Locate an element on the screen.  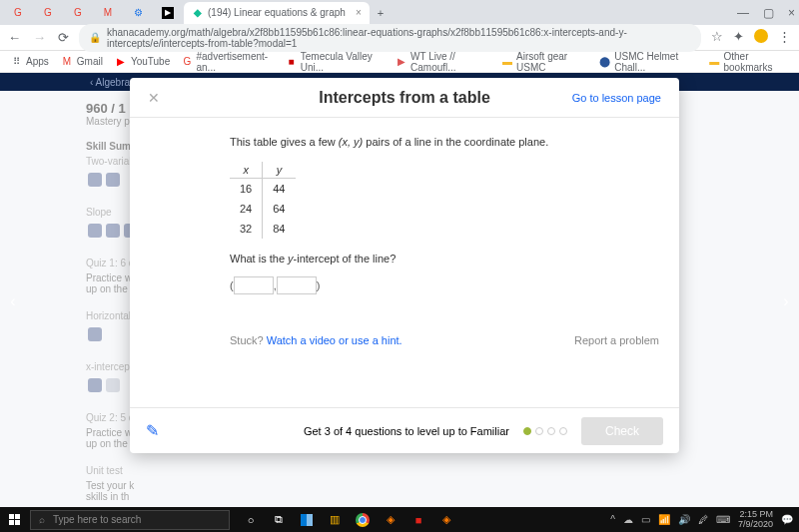
reload-icon: ⟳ is located at coordinates (64, 38).